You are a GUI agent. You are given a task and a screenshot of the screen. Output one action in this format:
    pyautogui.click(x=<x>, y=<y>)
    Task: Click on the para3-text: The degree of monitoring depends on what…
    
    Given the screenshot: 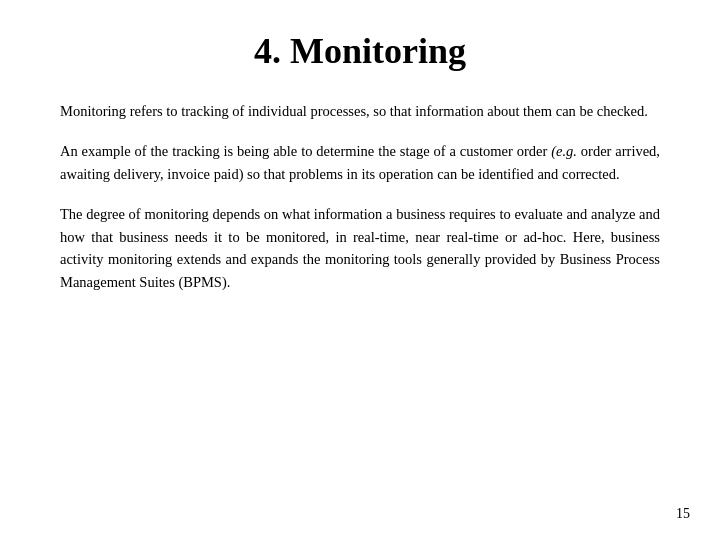 What is the action you would take?
    pyautogui.click(x=360, y=248)
    